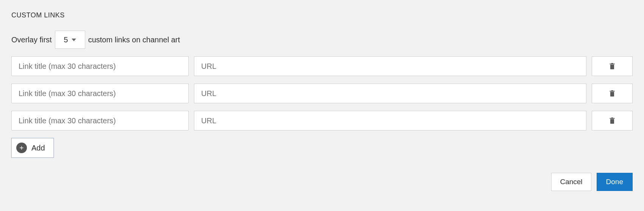 The height and width of the screenshot is (211, 644). What do you see at coordinates (32, 40) in the screenshot?
I see `overlay-prefix: Overlay first` at bounding box center [32, 40].